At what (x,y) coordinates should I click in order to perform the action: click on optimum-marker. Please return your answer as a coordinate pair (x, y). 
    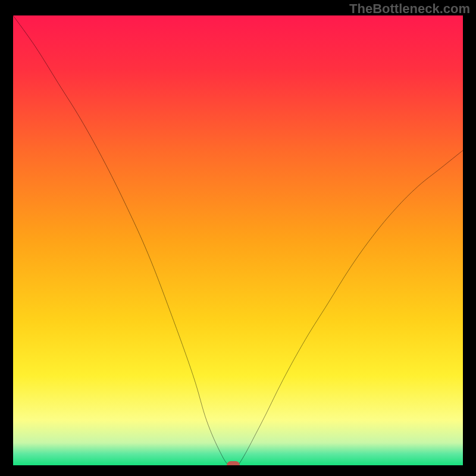
    Looking at the image, I should click on (233, 463).